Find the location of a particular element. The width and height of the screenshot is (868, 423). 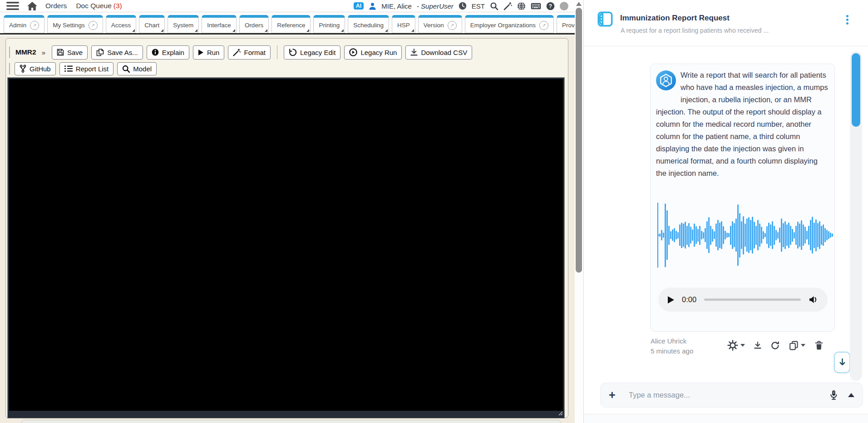

search-icon is located at coordinates (494, 6).